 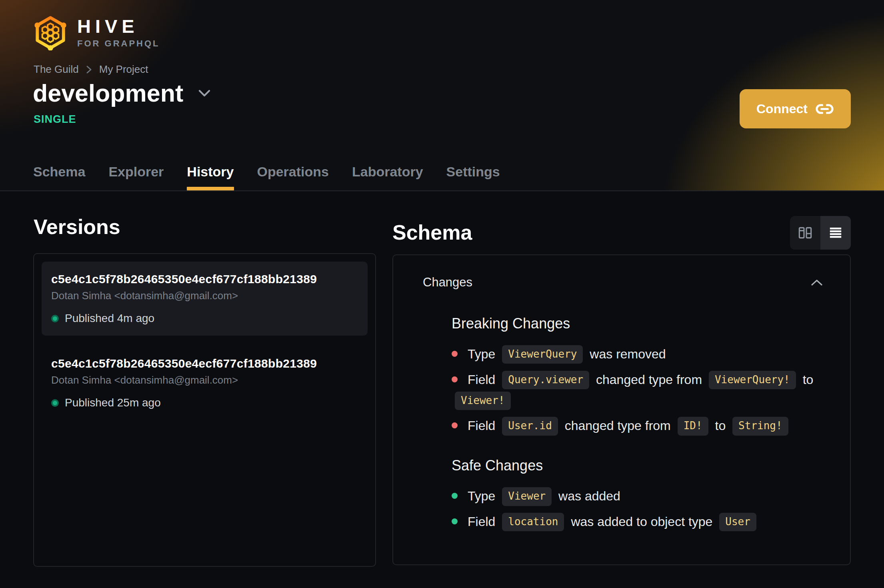 I want to click on chevron-right-icon, so click(x=89, y=70).